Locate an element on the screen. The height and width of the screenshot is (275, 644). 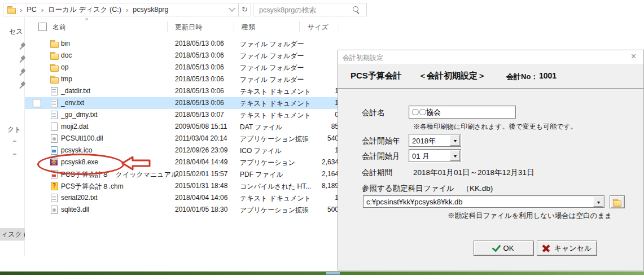
close-icon: × is located at coordinates (633, 56).